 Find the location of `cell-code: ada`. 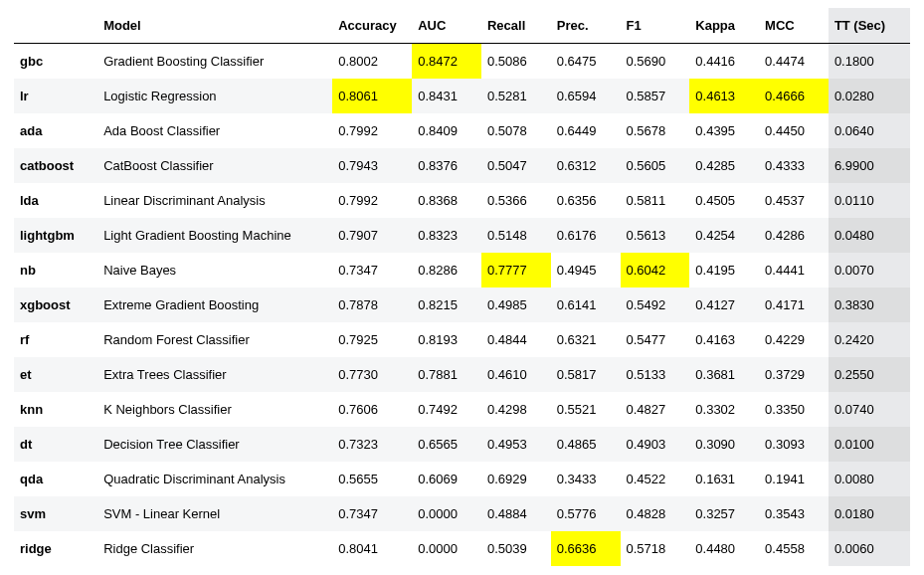

cell-code: ada is located at coordinates (56, 131).